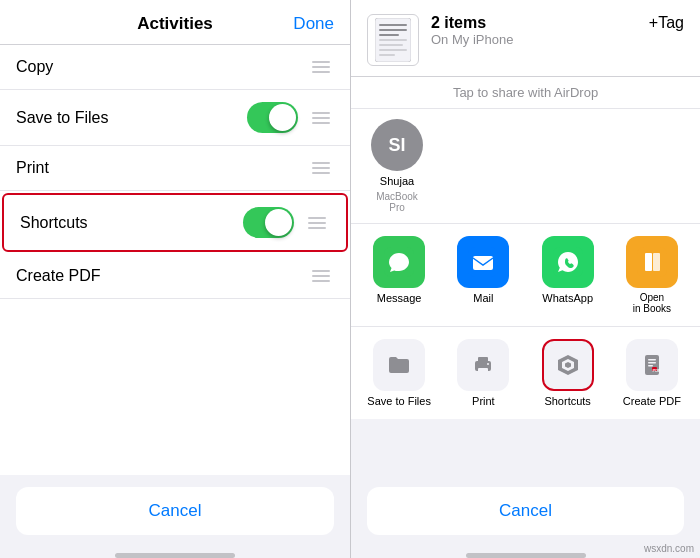 Image resolution: width=700 pixels, height=558 pixels. Describe the element at coordinates (321, 118) in the screenshot. I see `save-to-files-drag` at that location.